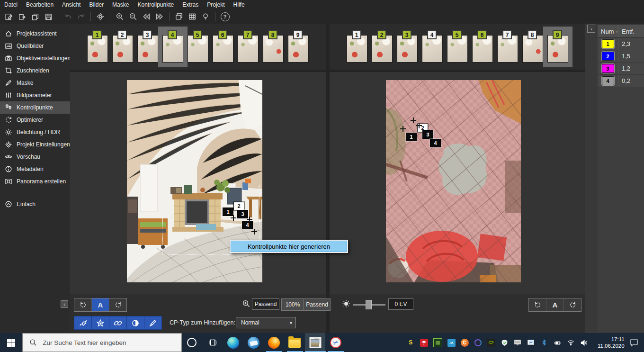 The image size is (644, 352). What do you see at coordinates (146, 17) in the screenshot?
I see `previous-image-button` at bounding box center [146, 17].